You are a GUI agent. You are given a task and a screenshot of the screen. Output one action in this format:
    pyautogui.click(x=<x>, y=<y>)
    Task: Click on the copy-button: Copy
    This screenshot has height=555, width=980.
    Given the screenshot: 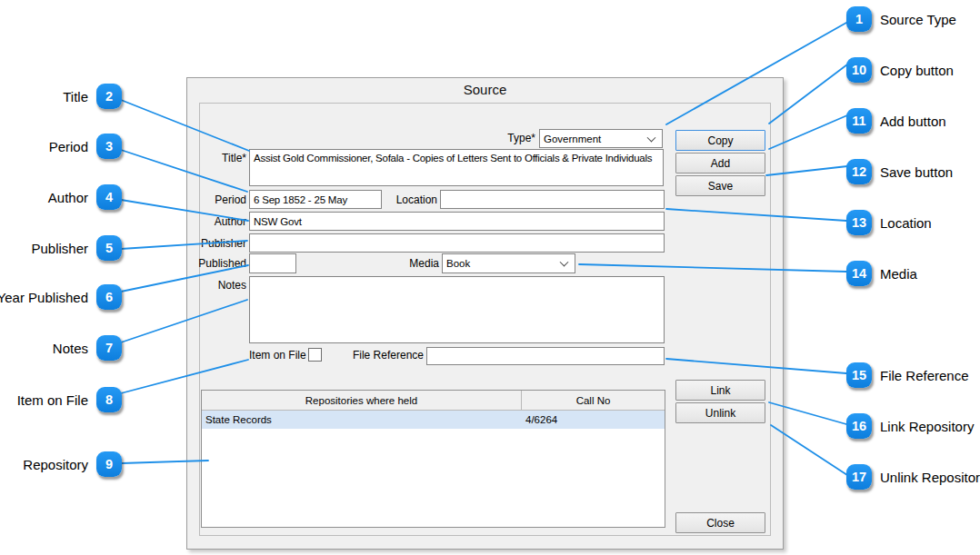 What is the action you would take?
    pyautogui.click(x=720, y=140)
    